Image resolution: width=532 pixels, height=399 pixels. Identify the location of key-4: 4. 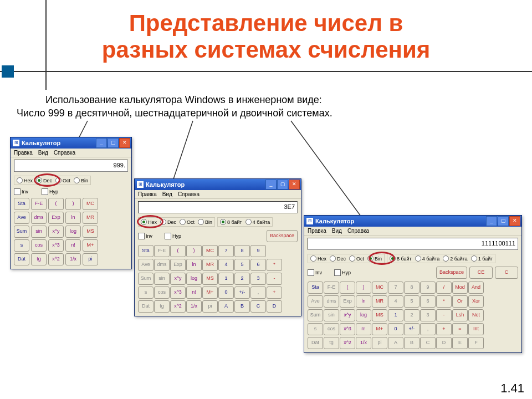
(226, 265).